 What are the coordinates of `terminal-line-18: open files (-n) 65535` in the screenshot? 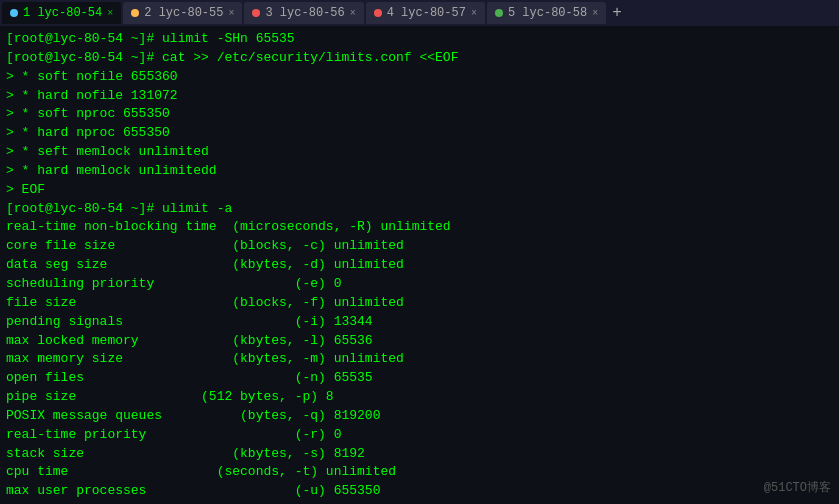 It's located at (420, 378).